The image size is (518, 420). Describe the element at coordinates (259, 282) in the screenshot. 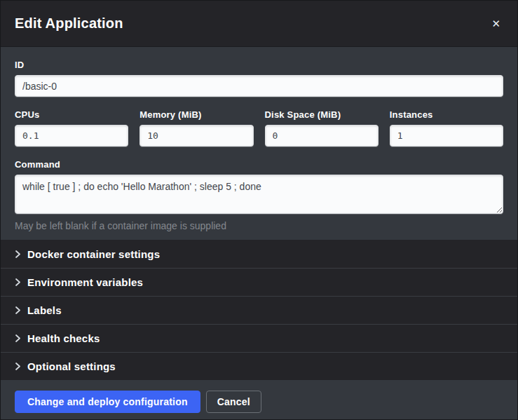

I see `section-environment-variables: Environment variables` at that location.